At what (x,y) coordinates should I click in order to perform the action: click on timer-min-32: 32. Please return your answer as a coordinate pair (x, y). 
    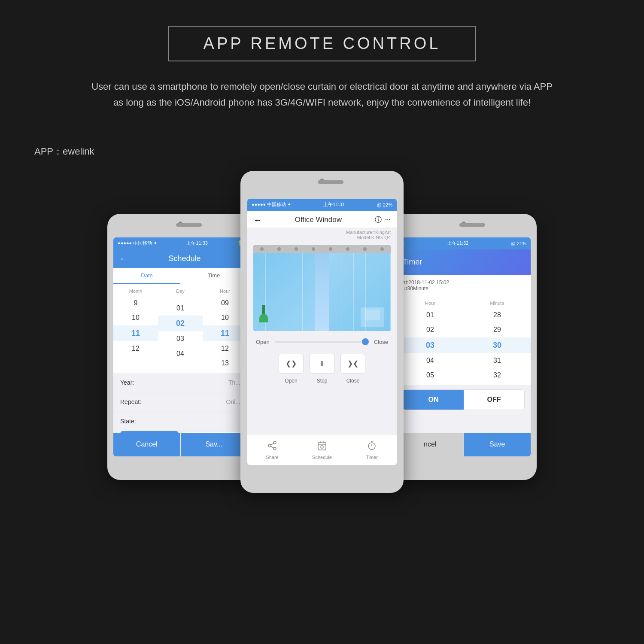
    Looking at the image, I should click on (497, 375).